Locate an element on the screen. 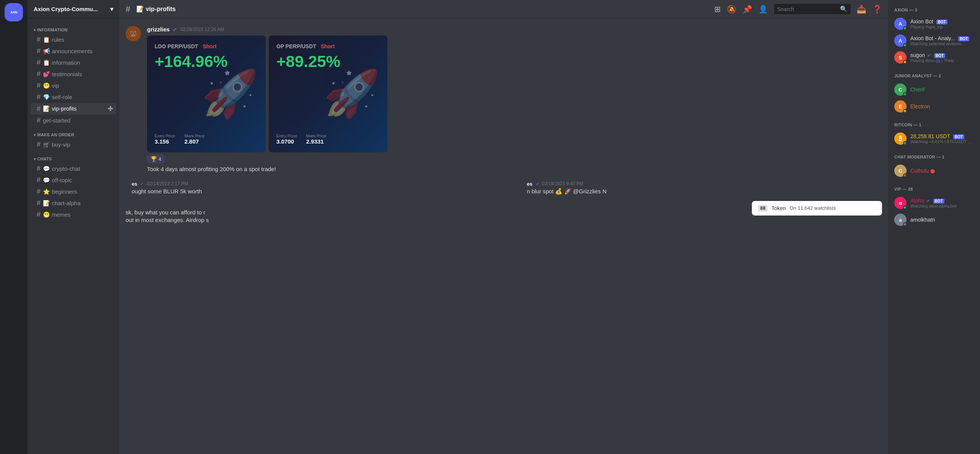 The height and width of the screenshot is (454, 980). channel-get-started: # get-started is located at coordinates (74, 120).